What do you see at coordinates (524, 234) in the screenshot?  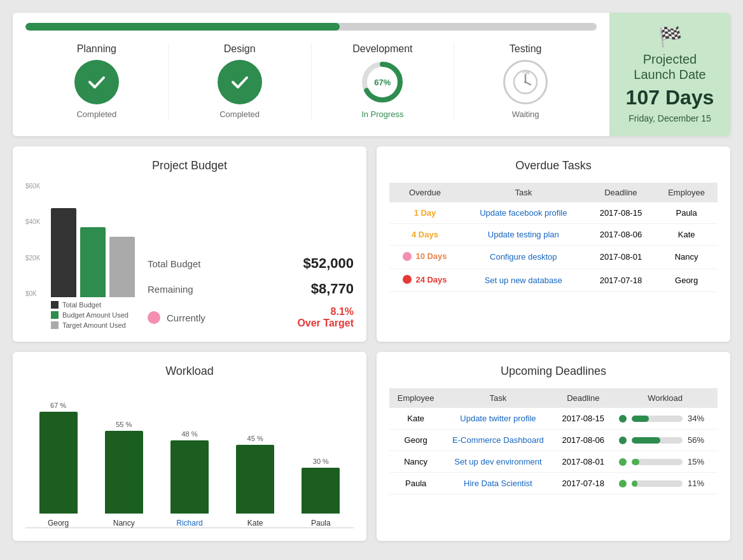 I see `task-link-2: Update testing plan` at bounding box center [524, 234].